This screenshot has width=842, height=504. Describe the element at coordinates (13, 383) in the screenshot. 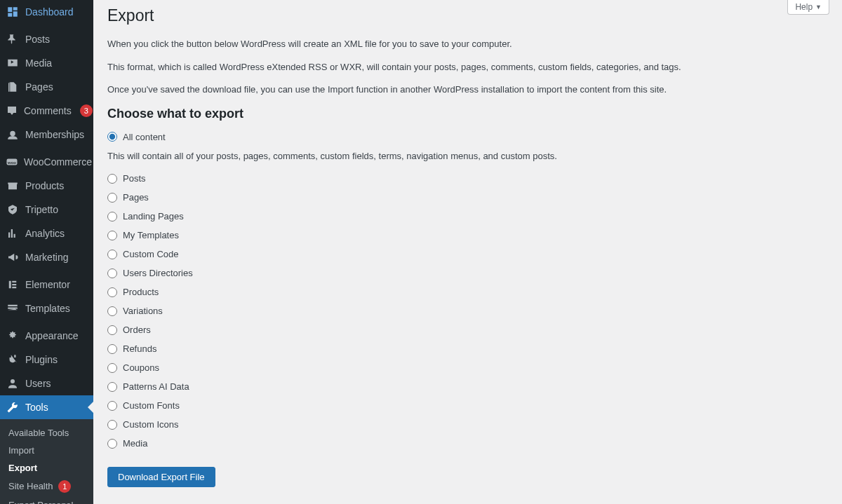

I see `users-icon` at that location.